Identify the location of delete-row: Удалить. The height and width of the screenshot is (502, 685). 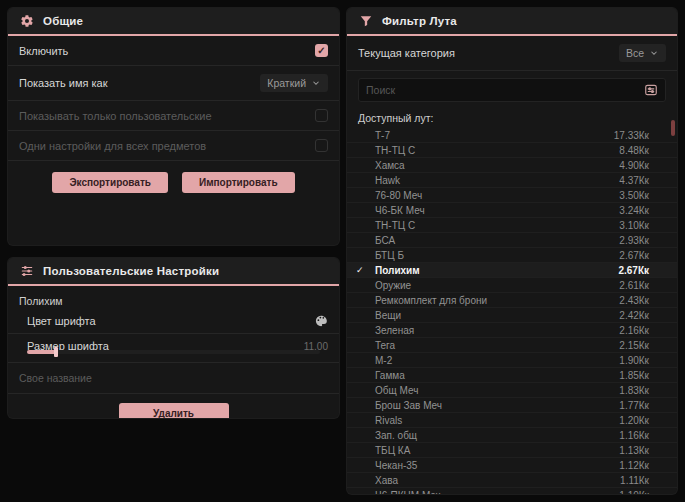
(174, 406).